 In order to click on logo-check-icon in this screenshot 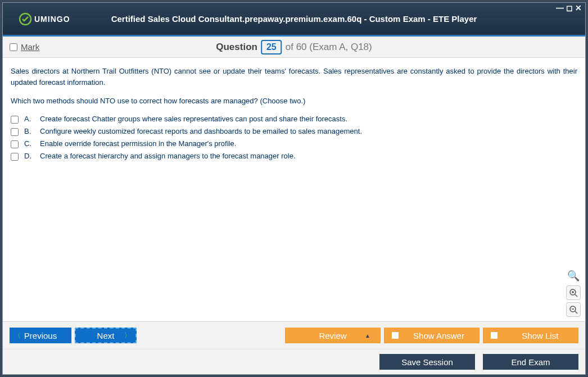, I will do `click(25, 19)`.